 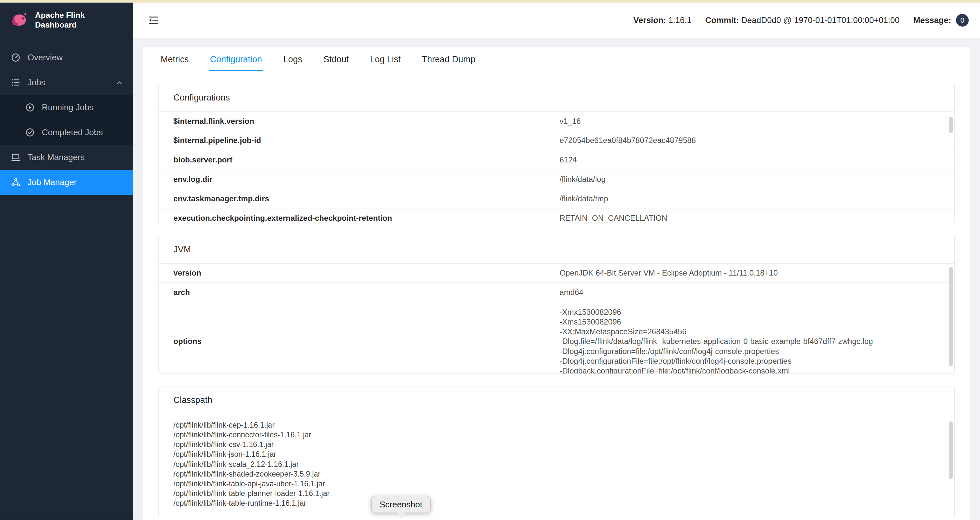 What do you see at coordinates (557, 338) in the screenshot?
I see `jvm-row: options-Xmx1530082096-Xms1530082096-XX:M…` at bounding box center [557, 338].